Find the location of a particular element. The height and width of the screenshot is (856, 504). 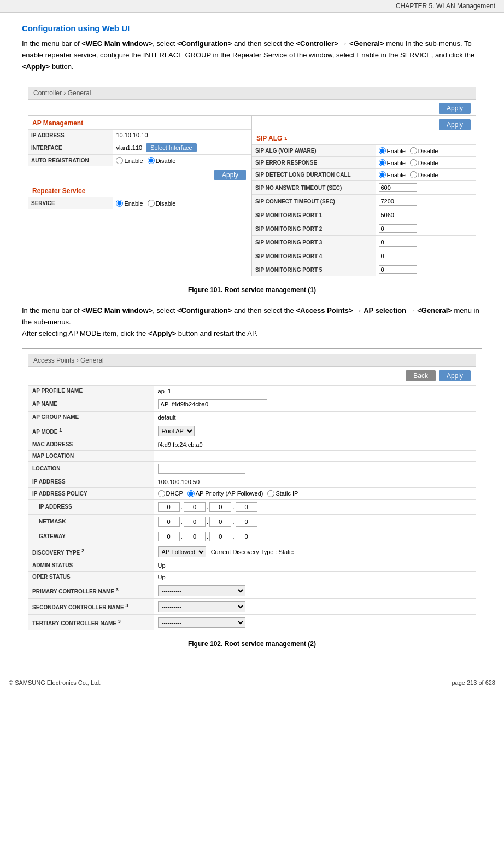

gw-part4 is located at coordinates (247, 537).